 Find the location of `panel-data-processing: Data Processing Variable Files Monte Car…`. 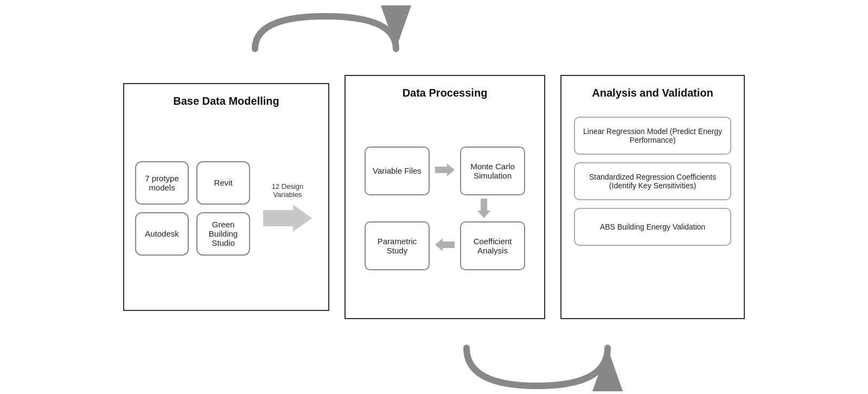

panel-data-processing: Data Processing Variable Files Monte Car… is located at coordinates (445, 197).